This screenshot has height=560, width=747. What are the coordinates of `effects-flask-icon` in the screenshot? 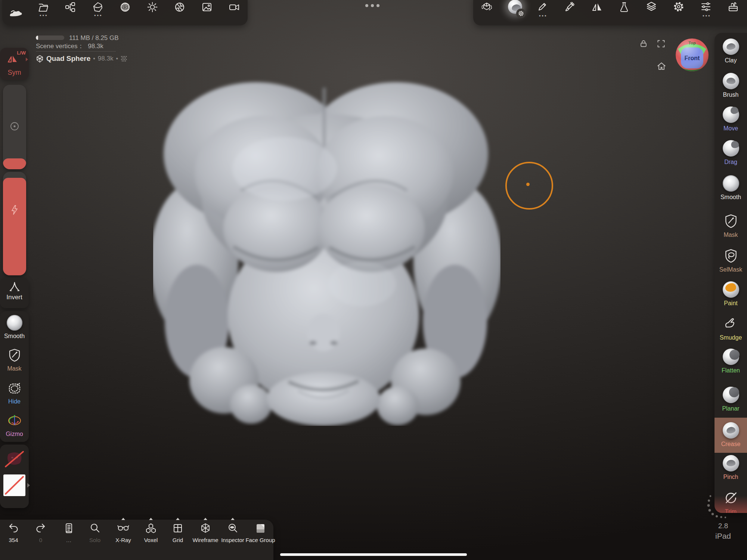 It's located at (624, 7).